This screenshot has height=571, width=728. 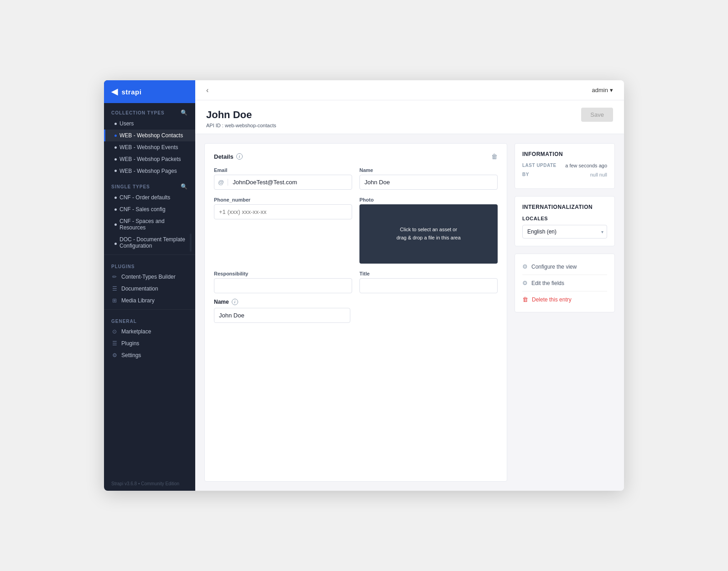 I want to click on name-input, so click(x=429, y=182).